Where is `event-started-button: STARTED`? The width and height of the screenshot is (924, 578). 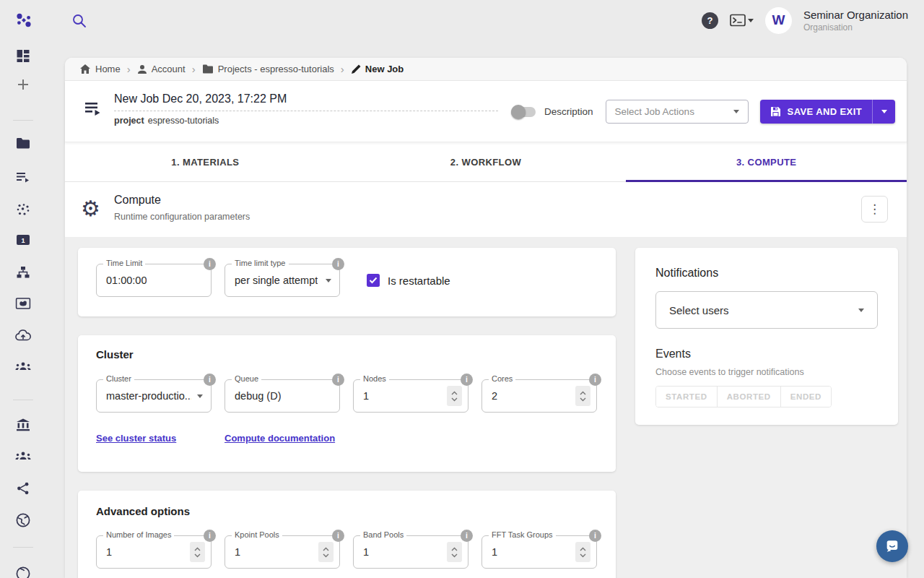 event-started-button: STARTED is located at coordinates (687, 397).